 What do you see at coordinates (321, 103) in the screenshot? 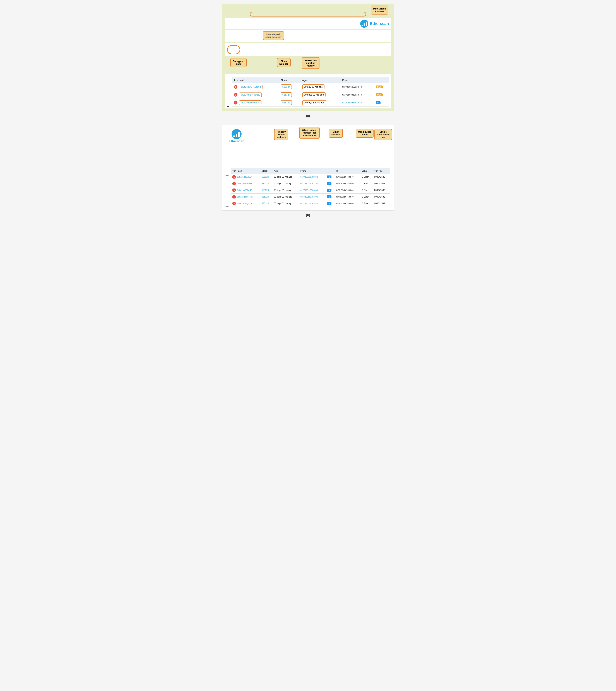
I see `age-cell: 00 days 1.5 hrs ago` at bounding box center [321, 103].